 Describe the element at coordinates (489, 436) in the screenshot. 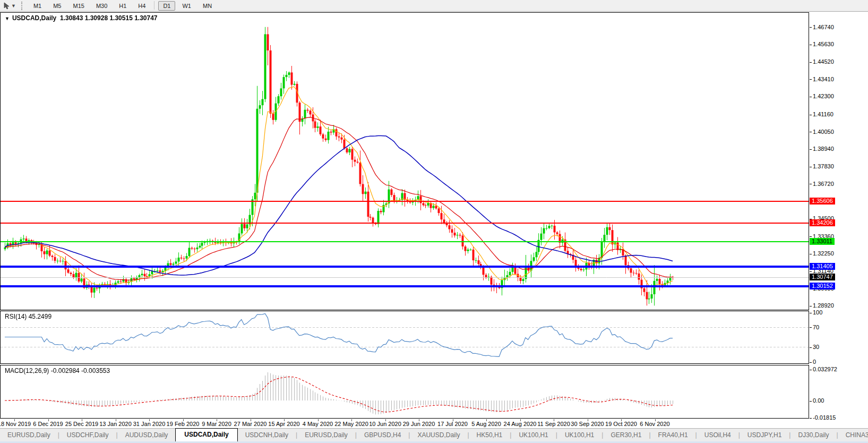

I see `chart-tab-hk50-h1: HK50,H1` at that location.